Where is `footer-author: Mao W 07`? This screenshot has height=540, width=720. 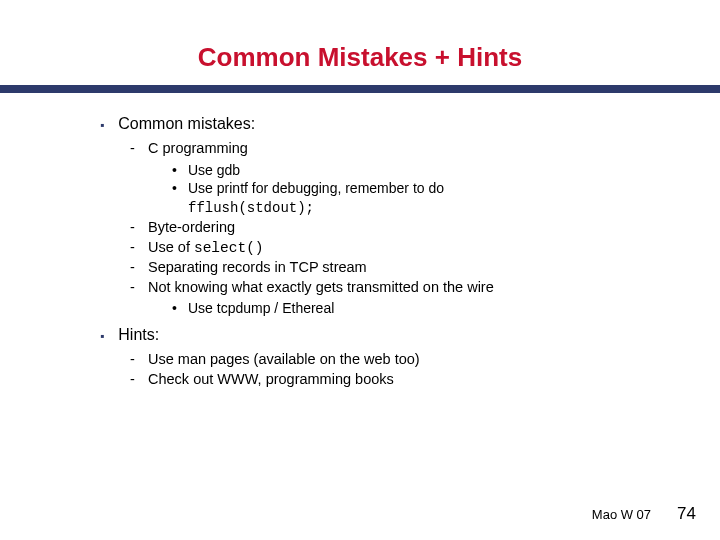
footer-author: Mao W 07 is located at coordinates (622, 514).